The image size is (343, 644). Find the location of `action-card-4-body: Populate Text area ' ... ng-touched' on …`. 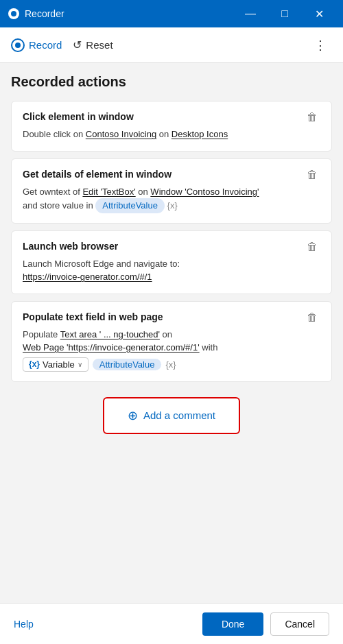

action-card-4-body: Populate Text area ' ... ng-touched' on … is located at coordinates (172, 342).